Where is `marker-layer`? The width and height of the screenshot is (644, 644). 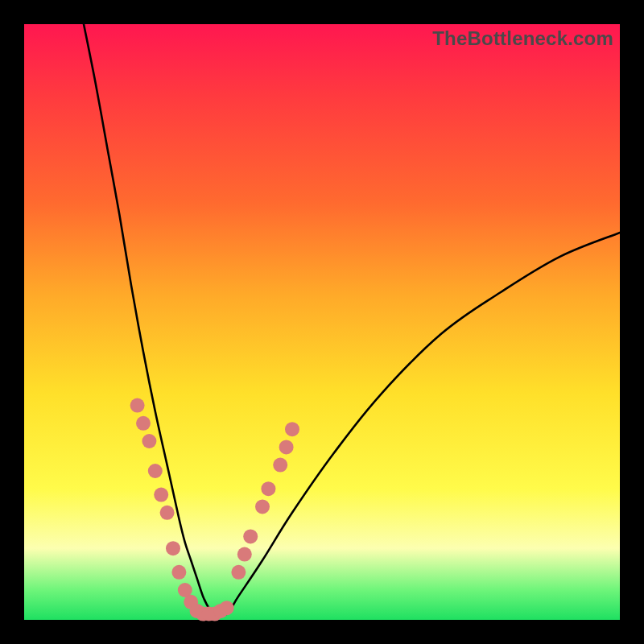 marker-layer is located at coordinates (215, 510).